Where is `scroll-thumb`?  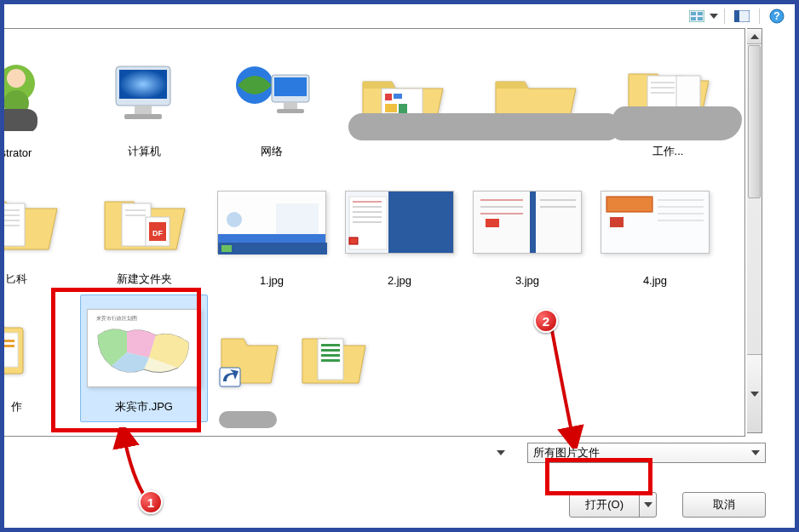
scroll-thumb is located at coordinates (755, 122).